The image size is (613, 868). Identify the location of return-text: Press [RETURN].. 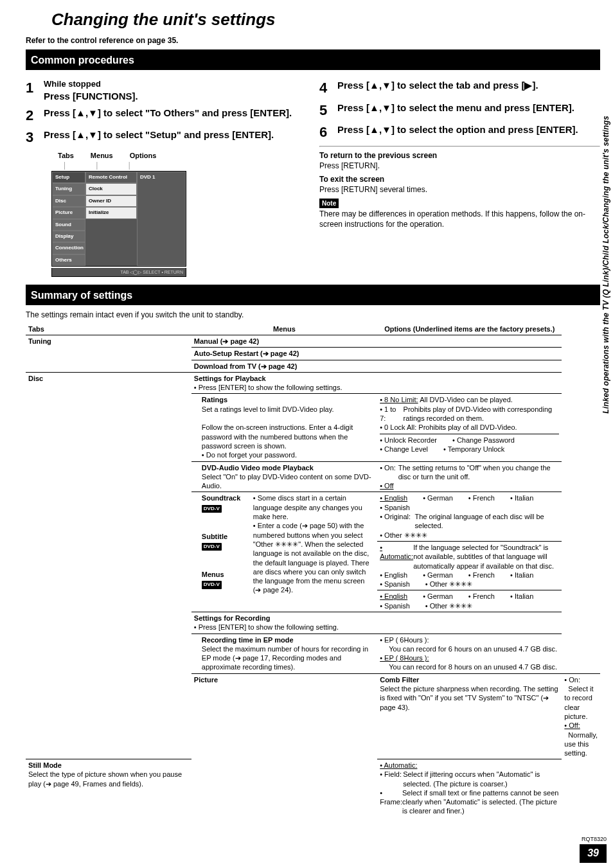
(350, 166).